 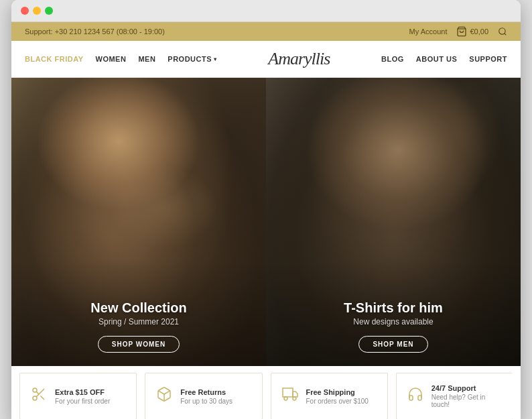 I want to click on support-label: Support:, so click(x=39, y=32).